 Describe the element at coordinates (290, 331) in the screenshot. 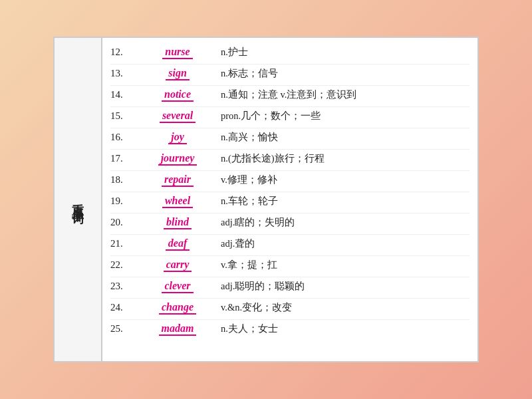

I see `table-row: 25.madamn.夫人；女士` at that location.